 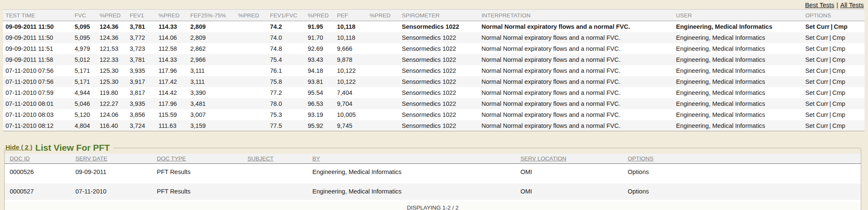 What do you see at coordinates (37, 115) in the screenshot?
I see `test-time-cell: 07-11-2010 08:03` at bounding box center [37, 115].